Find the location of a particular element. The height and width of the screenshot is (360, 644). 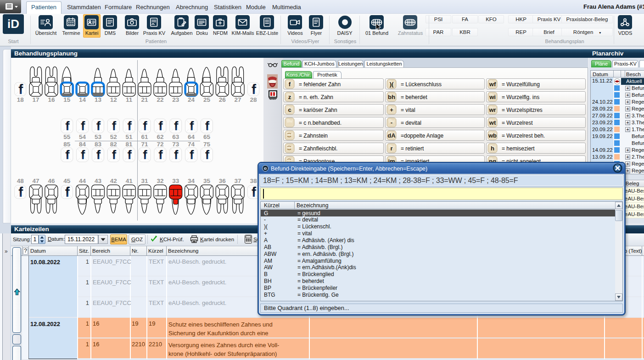

svg-text: 62 is located at coordinates (160, 137).